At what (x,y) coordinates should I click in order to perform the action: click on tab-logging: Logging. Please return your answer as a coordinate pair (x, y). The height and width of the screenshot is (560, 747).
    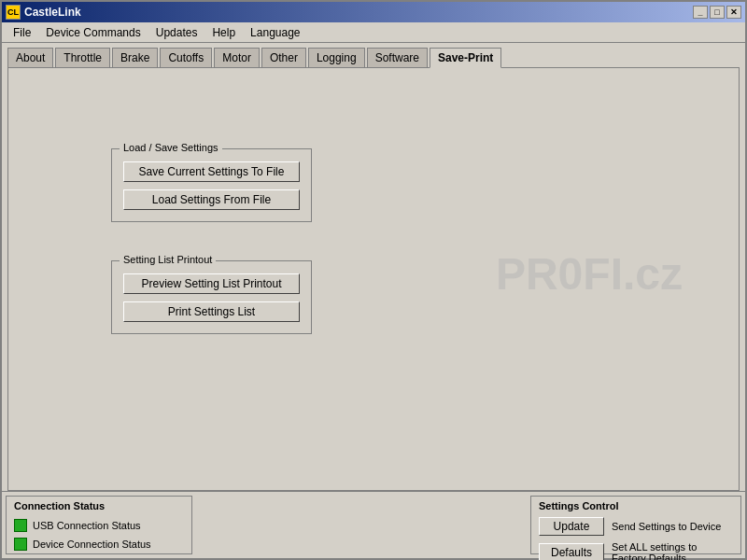
    Looking at the image, I should click on (336, 58).